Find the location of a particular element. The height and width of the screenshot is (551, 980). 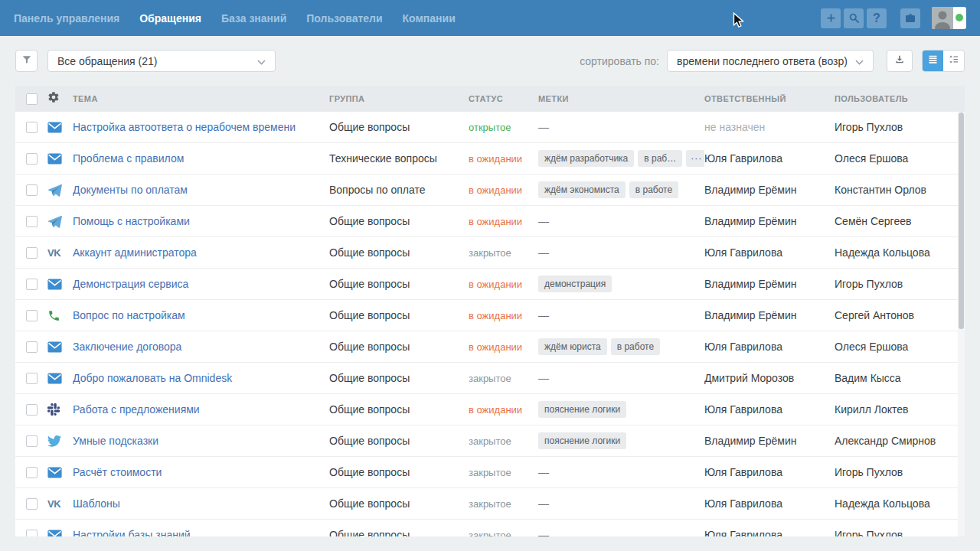

column-header-user: ПОЛЬЗОВАТЕЛЬ is located at coordinates (894, 99).